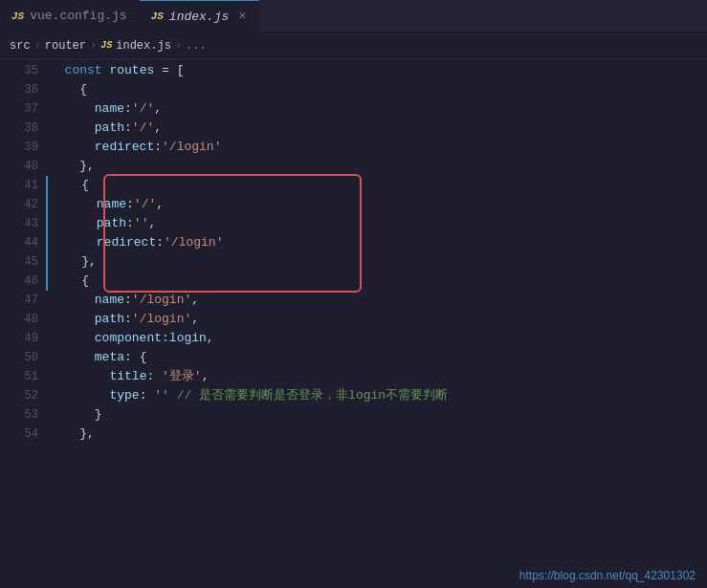  What do you see at coordinates (38, 46) in the screenshot?
I see `breadcrumb-sep1: ›` at bounding box center [38, 46].